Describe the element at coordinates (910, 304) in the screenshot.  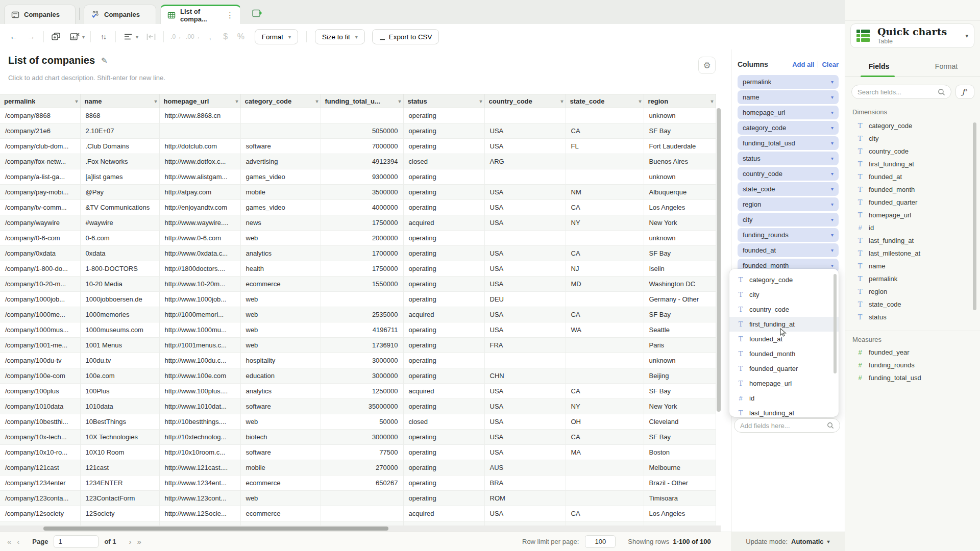
I see `field-item-state_code: Tstate_code` at that location.